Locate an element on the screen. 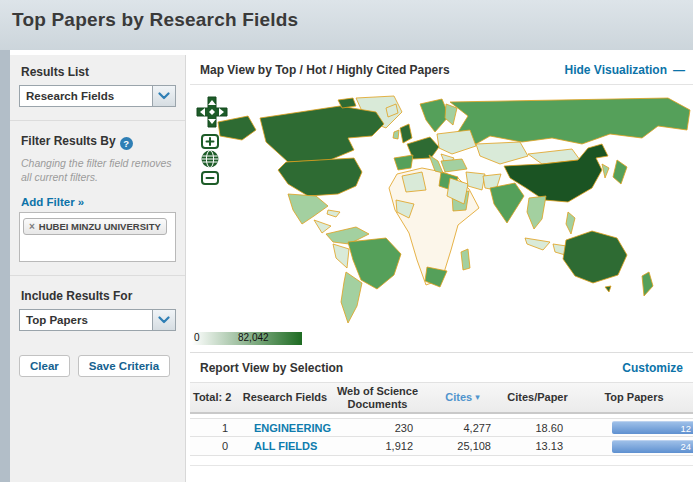  results-list-label: Results List is located at coordinates (98, 72).